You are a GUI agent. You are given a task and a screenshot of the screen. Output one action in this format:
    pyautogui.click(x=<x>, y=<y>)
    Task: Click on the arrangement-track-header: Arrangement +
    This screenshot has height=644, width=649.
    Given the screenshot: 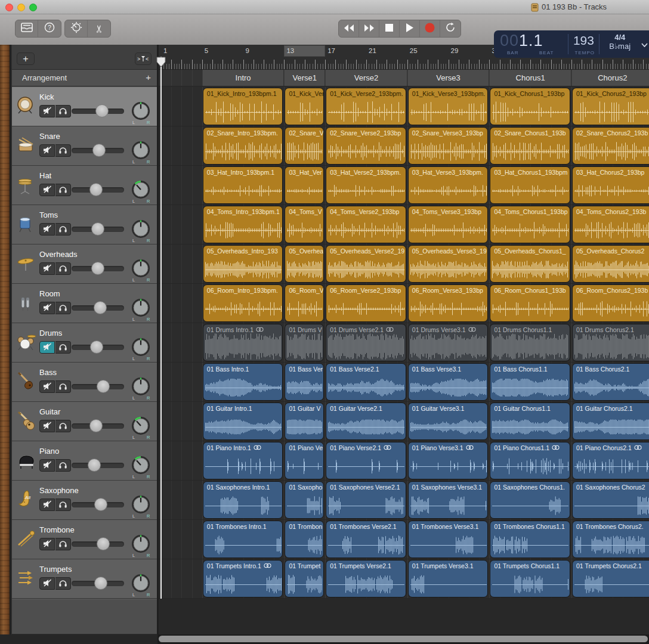 What is the action you would take?
    pyautogui.click(x=85, y=78)
    